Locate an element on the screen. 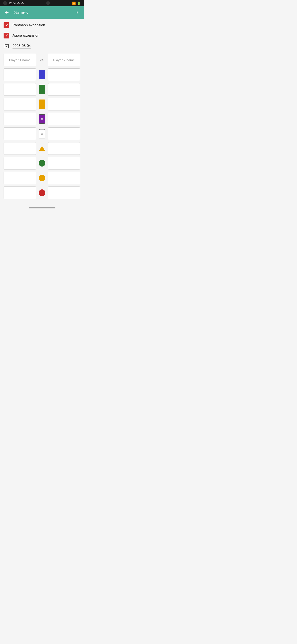 The width and height of the screenshot is (297, 644). player2-name-input: Player 2 name is located at coordinates (64, 60).